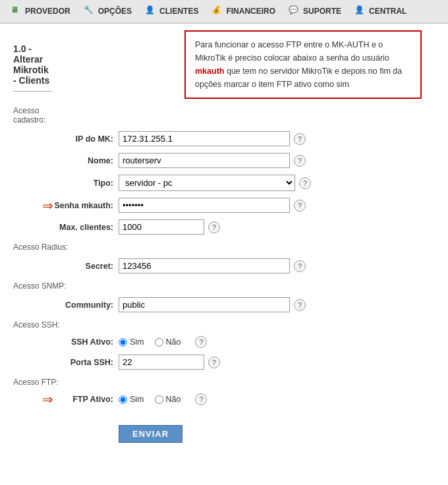 This screenshot has width=448, height=485. Describe the element at coordinates (303, 65) in the screenshot. I see `info-box: Para funcionar o acesso FTP entre o MK-A…` at that location.